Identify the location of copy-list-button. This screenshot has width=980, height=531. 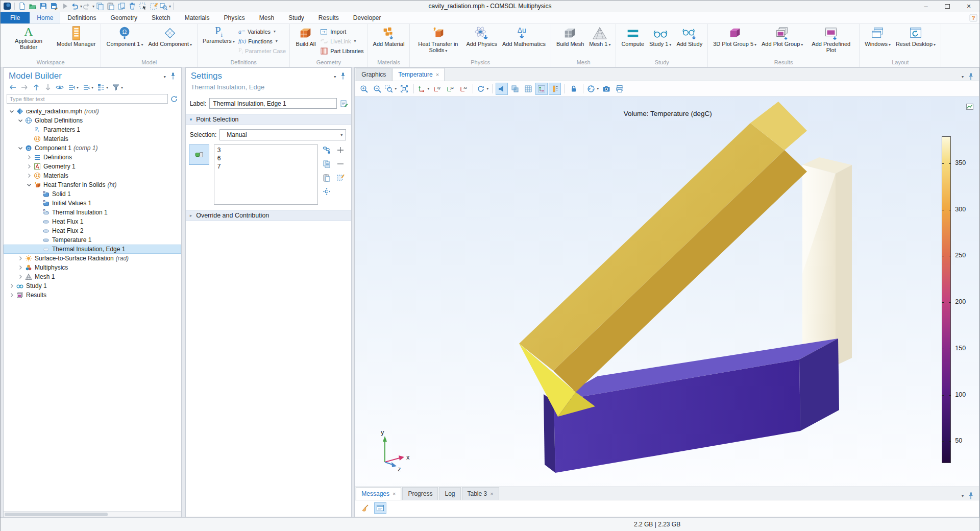
(327, 163).